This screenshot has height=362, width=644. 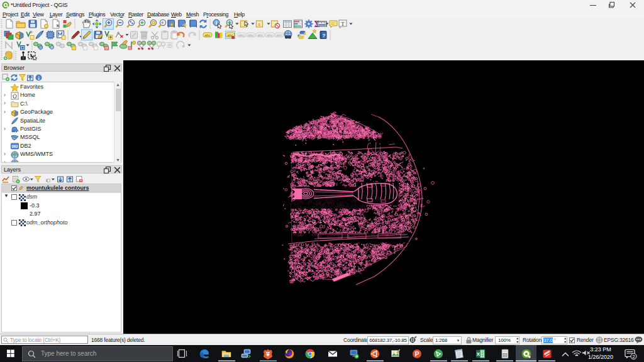 I want to click on svg-text: T, so click(x=343, y=24).